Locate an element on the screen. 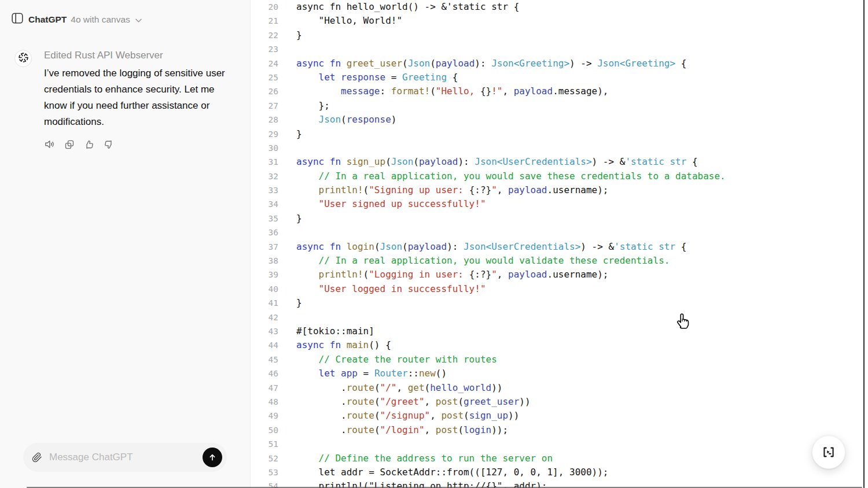  line-number: 42 is located at coordinates (265, 317).